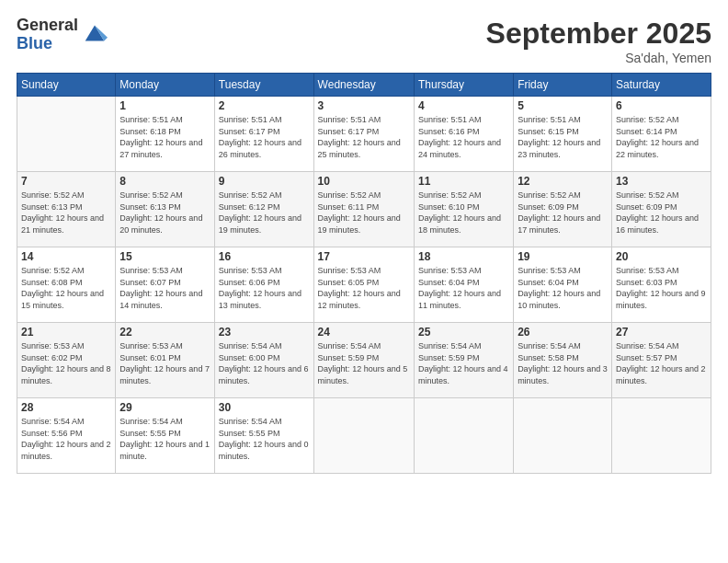 This screenshot has height=563, width=728. What do you see at coordinates (66, 408) in the screenshot?
I see `day-number: 28` at bounding box center [66, 408].